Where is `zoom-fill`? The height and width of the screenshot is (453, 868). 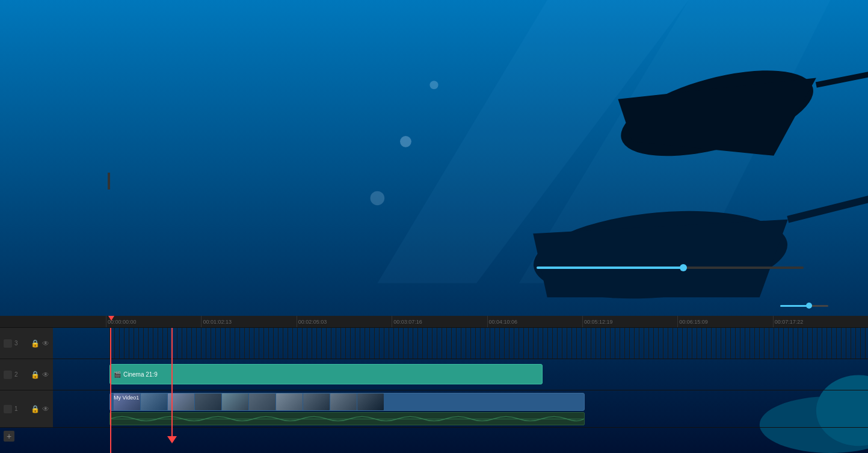
zoom-fill is located at coordinates (795, 306).